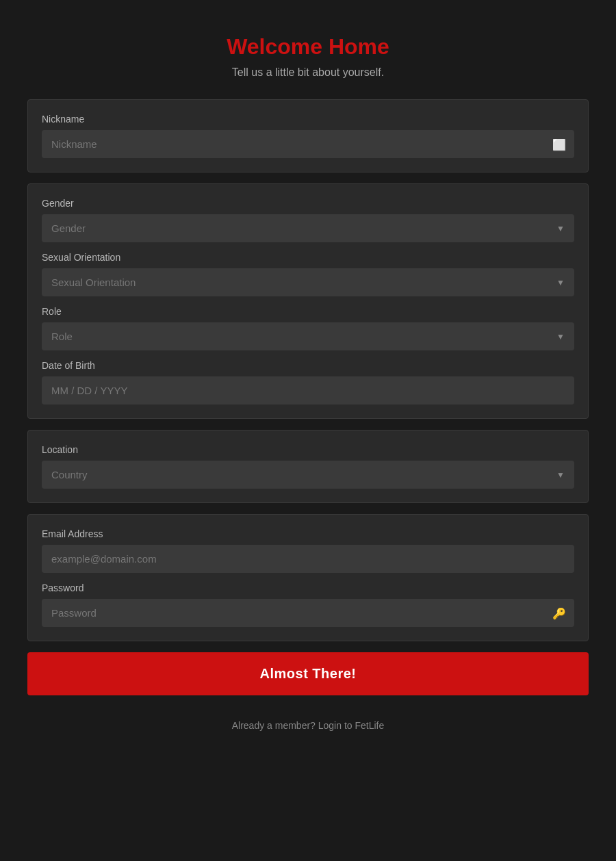 This screenshot has height=861, width=616. I want to click on nickname-field-group: Nickname ⬜, so click(308, 136).